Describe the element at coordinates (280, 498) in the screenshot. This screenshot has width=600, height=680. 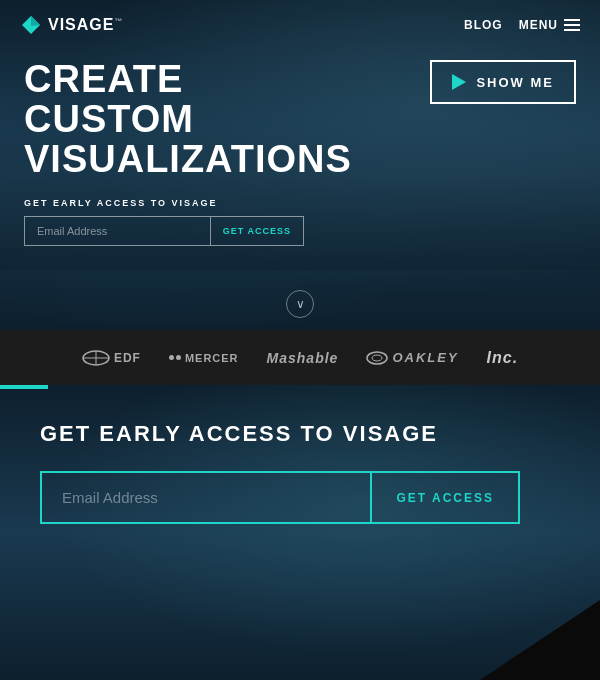
I see `early-form-large: GET ACCESS` at that location.